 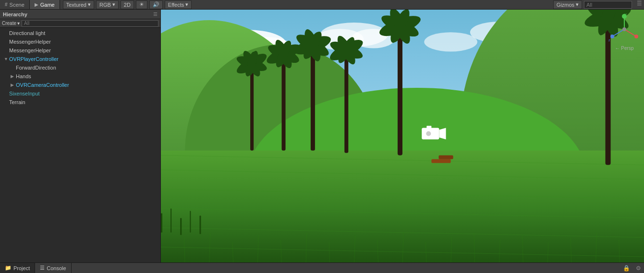 What do you see at coordinates (79, 5) in the screenshot?
I see `render-mode-button: Textured ▾` at bounding box center [79, 5].